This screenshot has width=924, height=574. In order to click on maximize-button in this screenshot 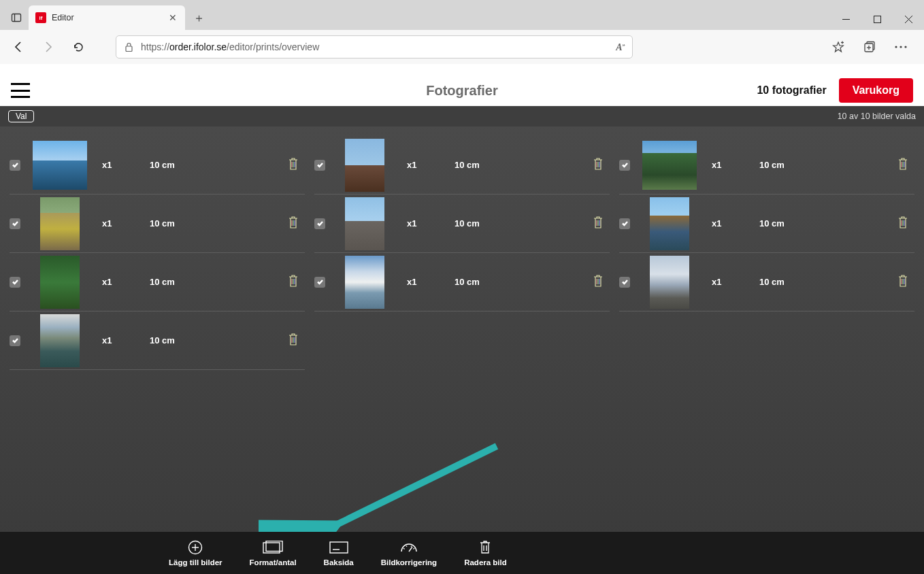, I will do `click(877, 19)`.